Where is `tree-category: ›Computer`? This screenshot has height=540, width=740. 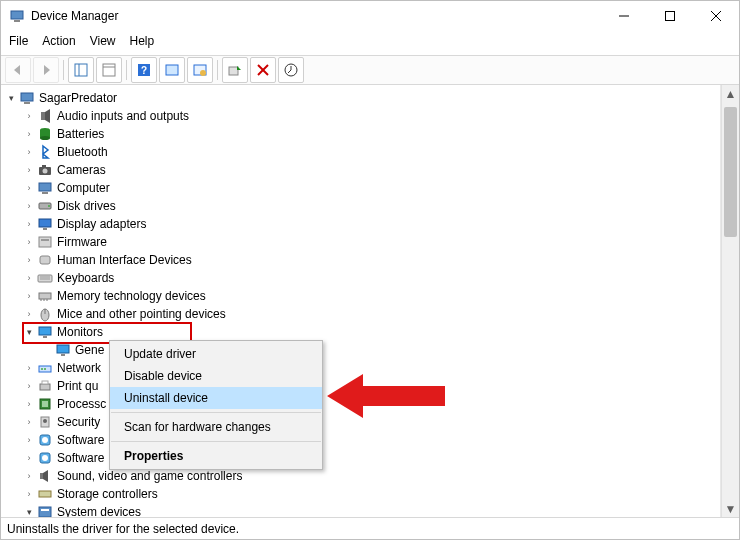 tree-category: ›Computer is located at coordinates (360, 188).